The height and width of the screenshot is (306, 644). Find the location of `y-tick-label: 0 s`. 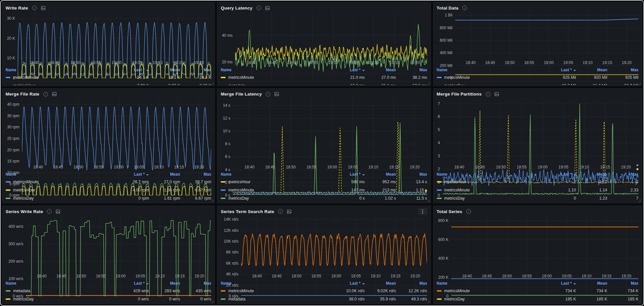

y-tick-label: 0 s is located at coordinates (228, 195).